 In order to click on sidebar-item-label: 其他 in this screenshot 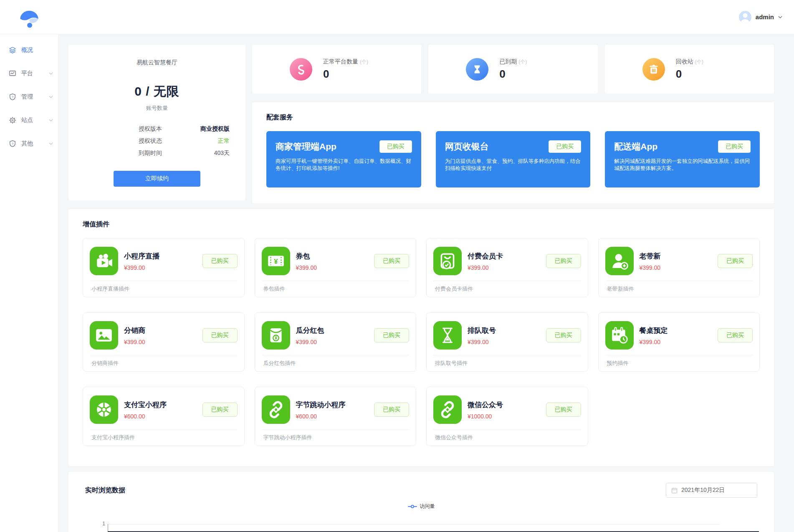, I will do `click(35, 144)`.